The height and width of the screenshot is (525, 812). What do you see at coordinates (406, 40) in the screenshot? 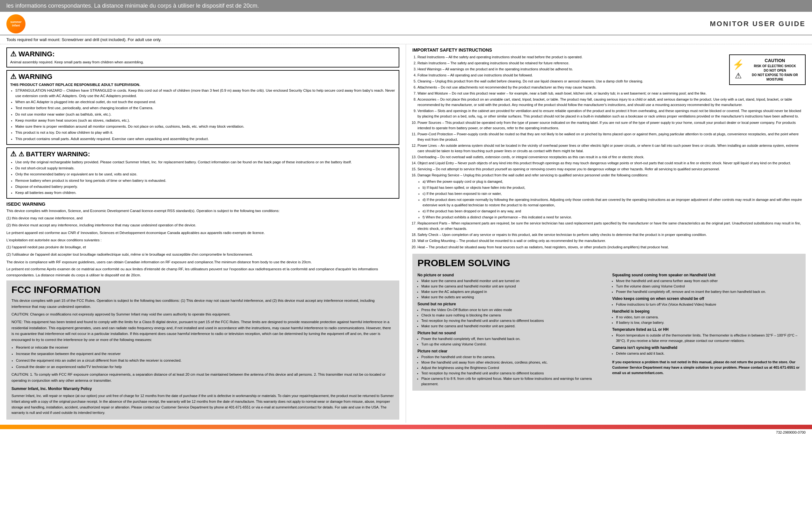
I see `tools-line: Tools required for wall mount: Screwdriv…` at bounding box center [406, 40].